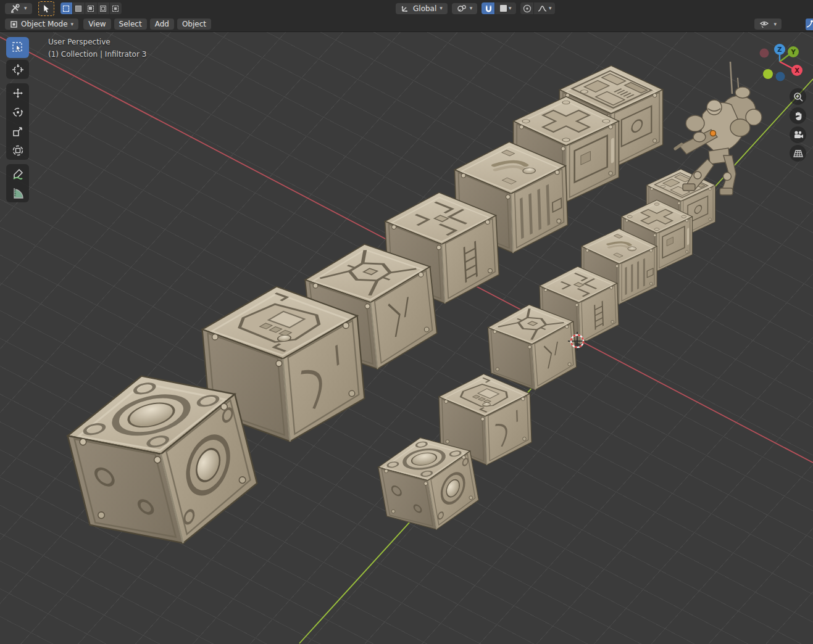 Image resolution: width=813 pixels, height=644 pixels. What do you see at coordinates (488, 9) in the screenshot?
I see `snap-toggle` at bounding box center [488, 9].